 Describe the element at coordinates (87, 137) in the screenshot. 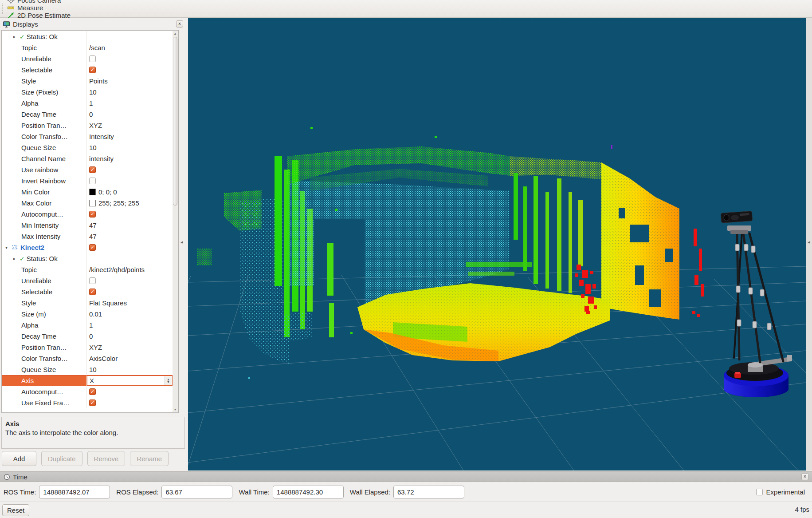

I see `property-row: ✓ Color Transfo… Intensity ▲▼` at that location.